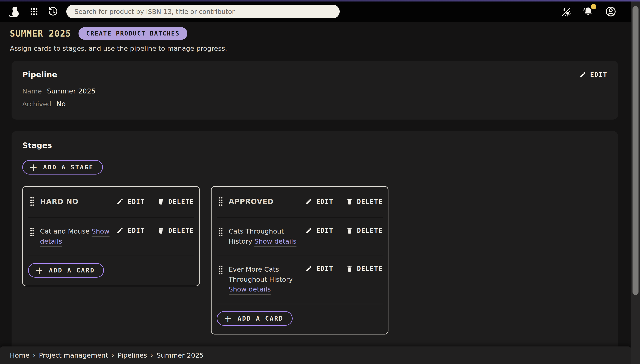  Describe the element at coordinates (315, 91) in the screenshot. I see `pipeline-field-name: Name Summer 2025` at that location.